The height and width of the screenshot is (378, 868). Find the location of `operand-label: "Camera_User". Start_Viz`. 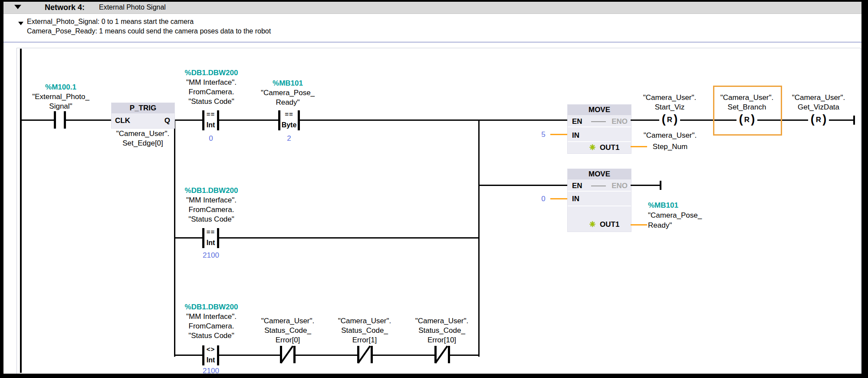

operand-label: "Camera_User". Start_Viz is located at coordinates (670, 103).